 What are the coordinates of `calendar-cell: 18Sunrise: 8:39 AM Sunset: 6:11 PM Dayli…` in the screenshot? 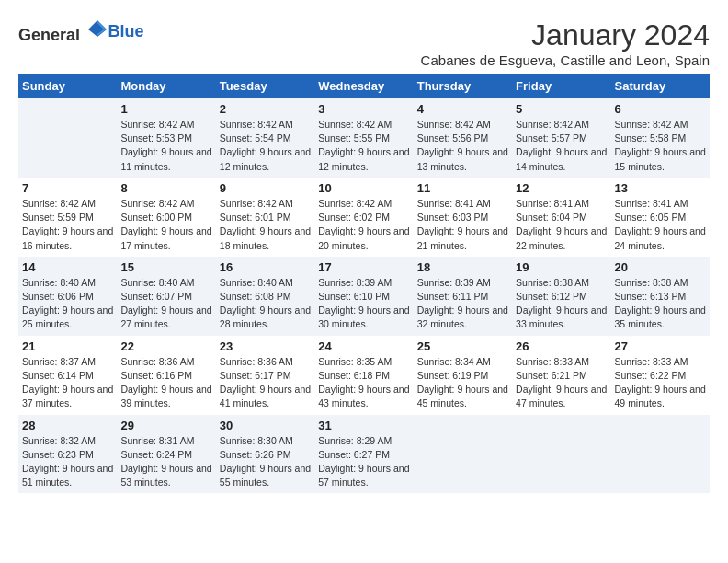 It's located at (463, 296).